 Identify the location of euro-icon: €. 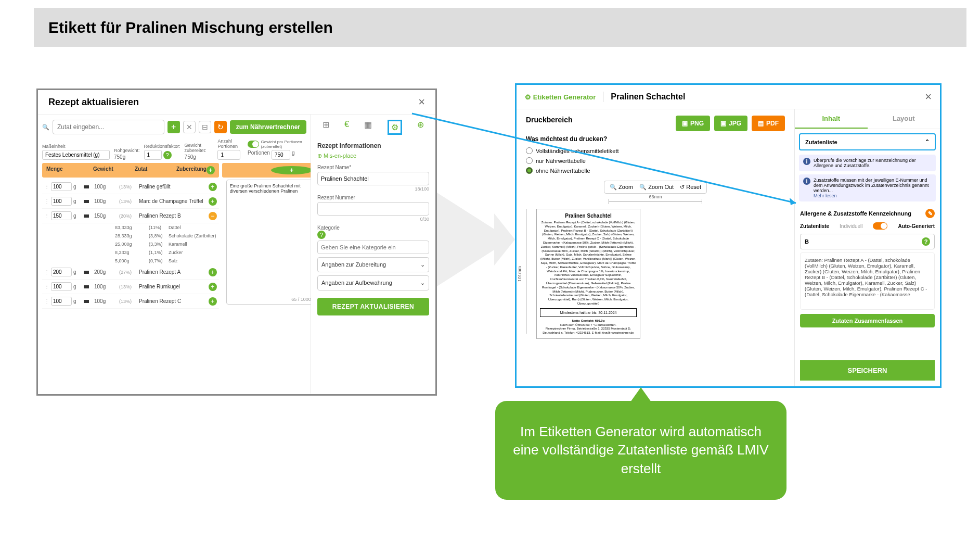
(346, 127).